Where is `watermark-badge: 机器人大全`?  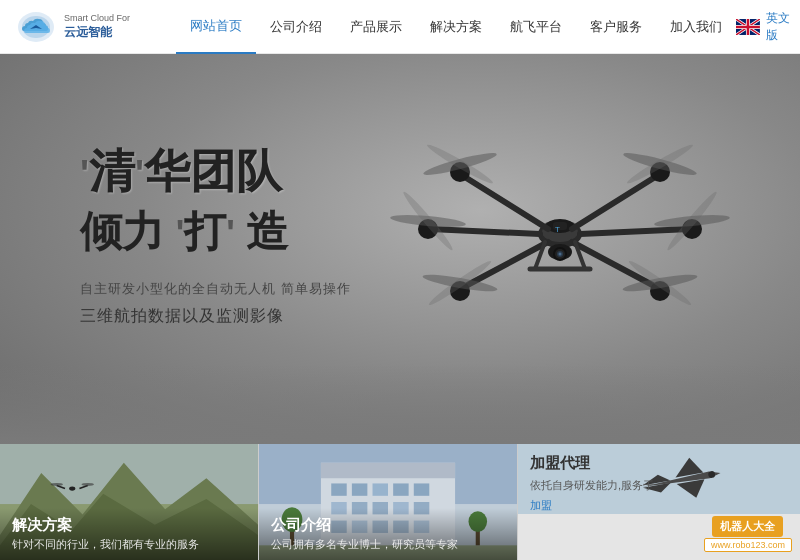
watermark-badge: 机器人大全 is located at coordinates (748, 526).